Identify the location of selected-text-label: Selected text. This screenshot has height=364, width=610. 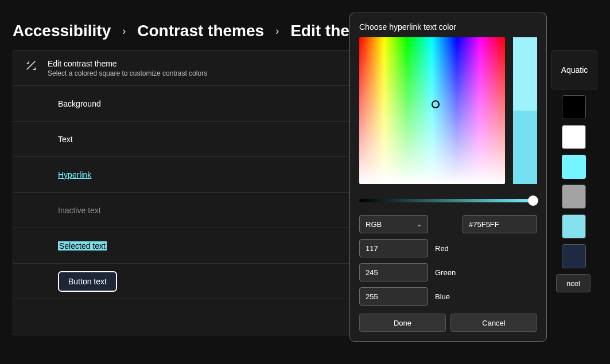
(83, 246).